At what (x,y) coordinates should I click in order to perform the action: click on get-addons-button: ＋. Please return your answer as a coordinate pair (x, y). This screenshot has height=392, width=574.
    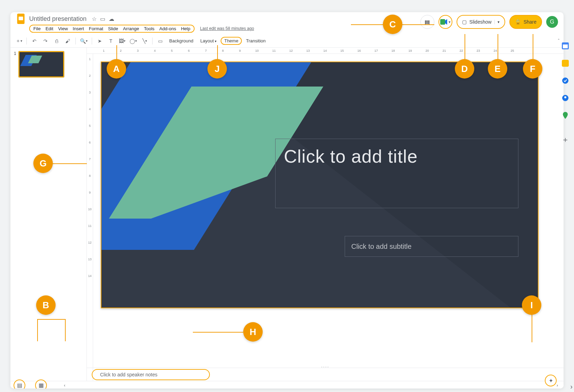
    Looking at the image, I should click on (565, 140).